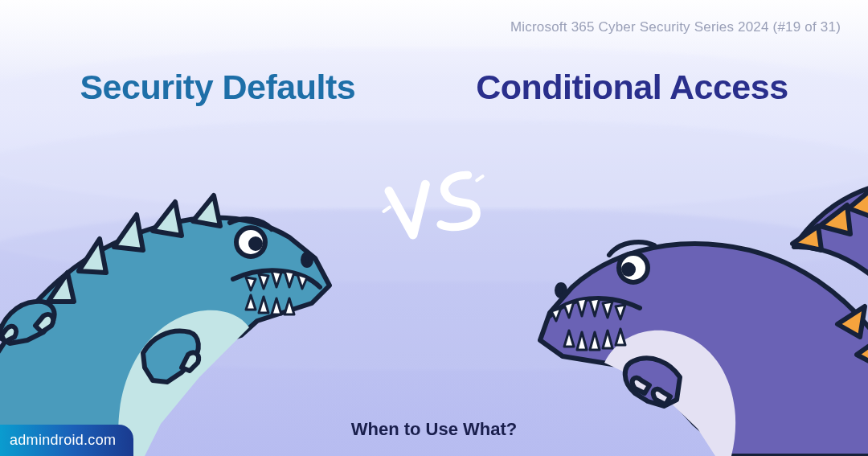 This screenshot has height=456, width=868. What do you see at coordinates (632, 87) in the screenshot?
I see `title-conditional-access: Conditional Access` at bounding box center [632, 87].